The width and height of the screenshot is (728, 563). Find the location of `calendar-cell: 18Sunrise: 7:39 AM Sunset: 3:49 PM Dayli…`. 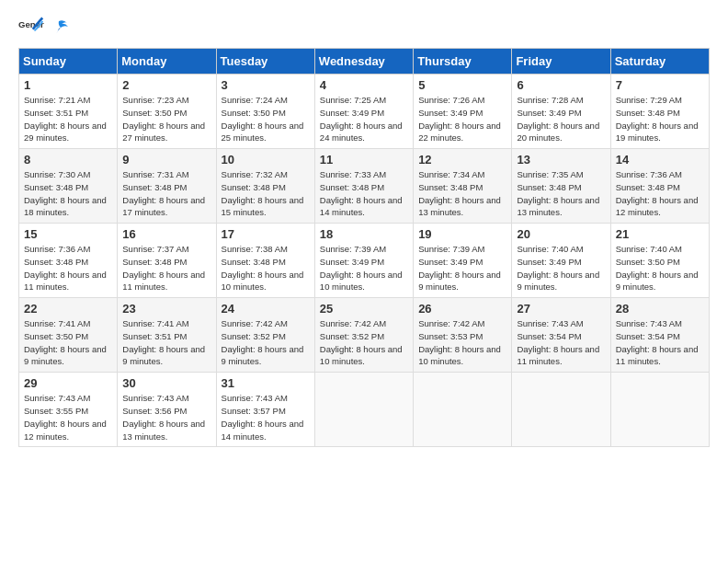

calendar-cell: 18Sunrise: 7:39 AM Sunset: 3:49 PM Dayli… is located at coordinates (364, 261).